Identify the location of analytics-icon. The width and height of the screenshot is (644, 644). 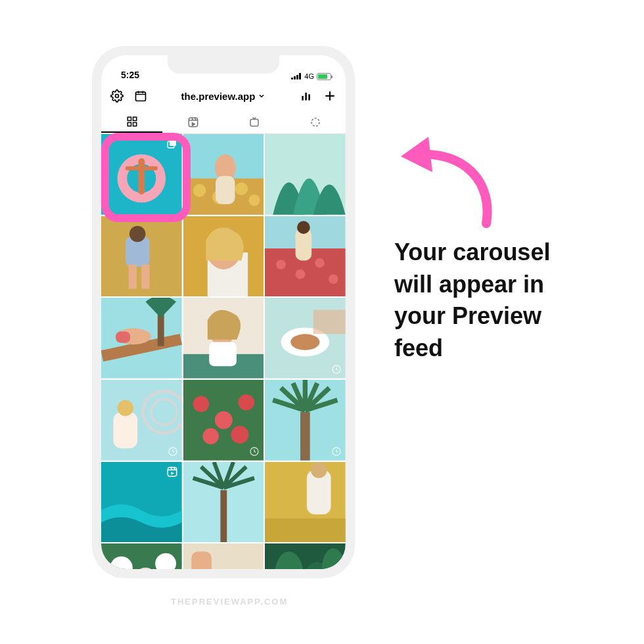
(306, 96).